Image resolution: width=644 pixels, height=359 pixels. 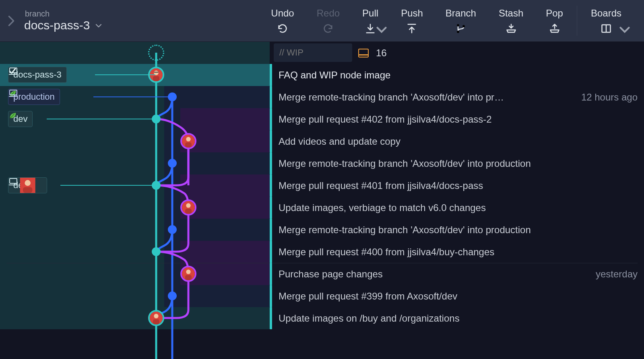 I want to click on branch-pill-label: production, so click(x=34, y=97).